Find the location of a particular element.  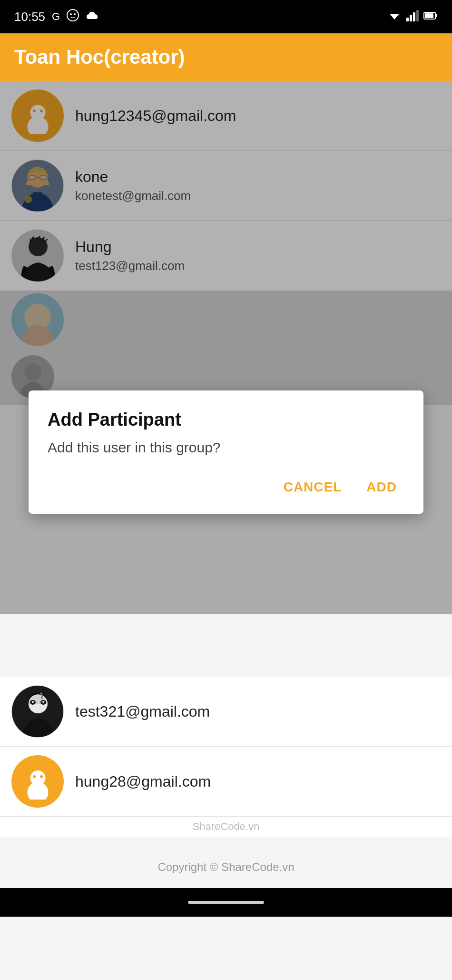

signal-icon is located at coordinates (413, 17).